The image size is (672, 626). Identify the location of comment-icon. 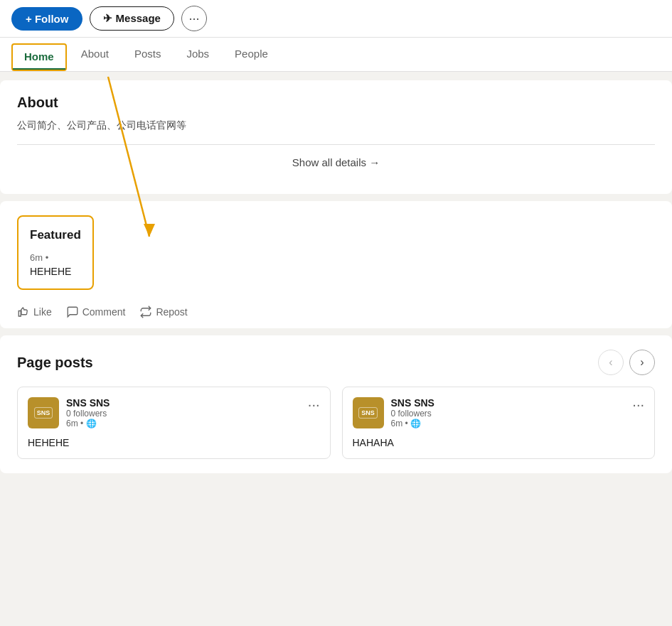
(73, 312).